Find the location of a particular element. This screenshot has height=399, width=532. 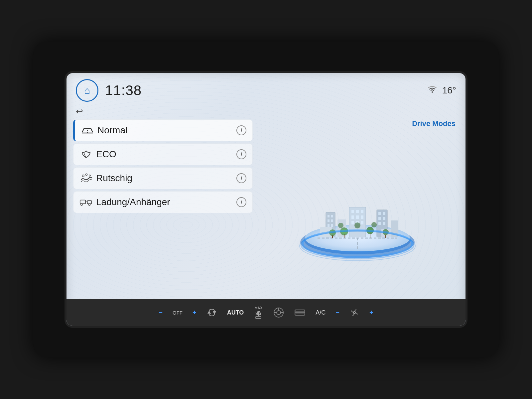

fan-plus-button: + is located at coordinates (371, 313).